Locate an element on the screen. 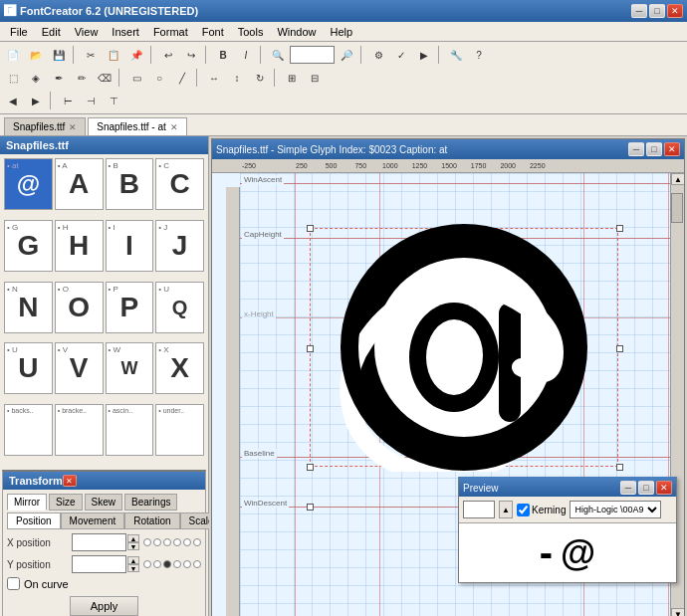 This screenshot has height=616, width=687. char-cell-V: • V V is located at coordinates (80, 368).